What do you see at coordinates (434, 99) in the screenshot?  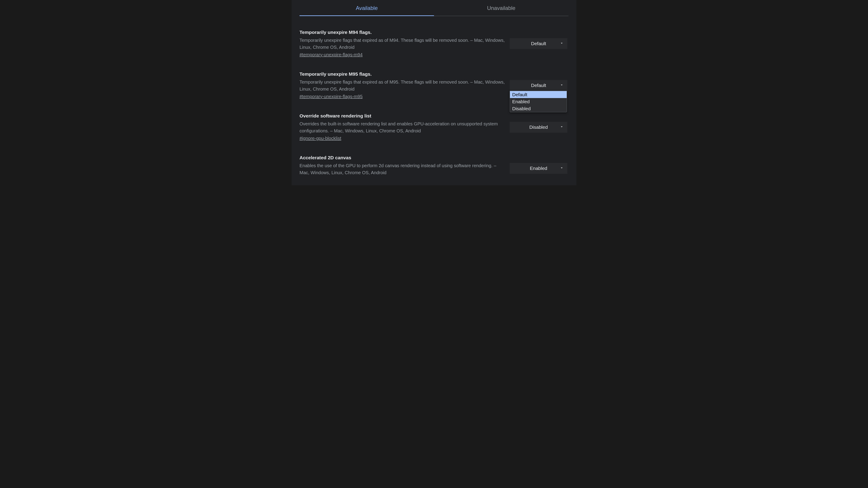 I see `flags-list: Temporarily unexpire M94 flags. Temporar…` at bounding box center [434, 99].